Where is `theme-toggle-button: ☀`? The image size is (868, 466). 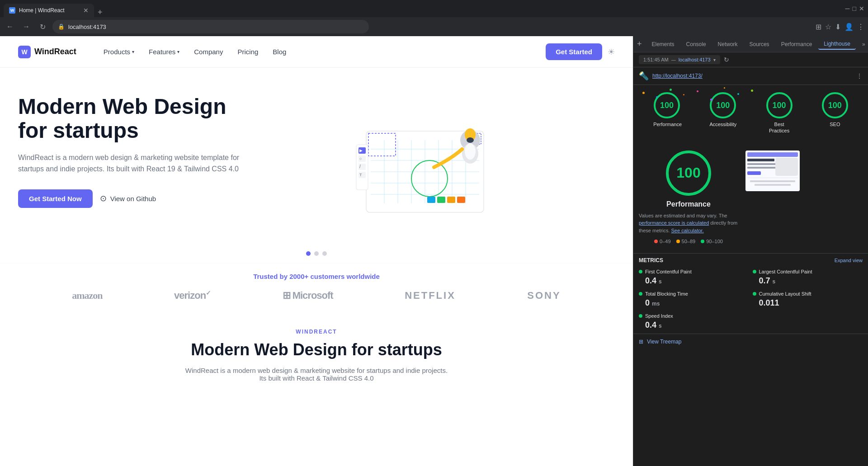 theme-toggle-button: ☀ is located at coordinates (611, 52).